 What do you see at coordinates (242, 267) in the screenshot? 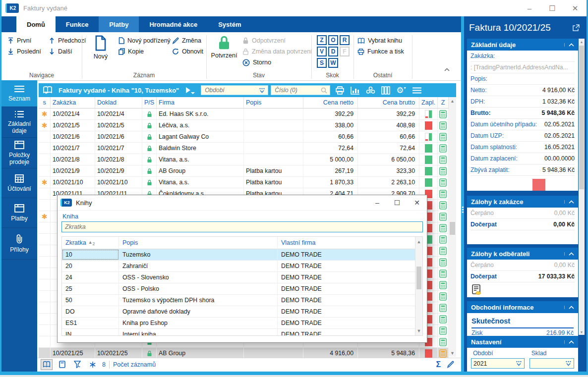
I see `book-row: 20ZahraničíDEMO TRADE` at bounding box center [242, 267].